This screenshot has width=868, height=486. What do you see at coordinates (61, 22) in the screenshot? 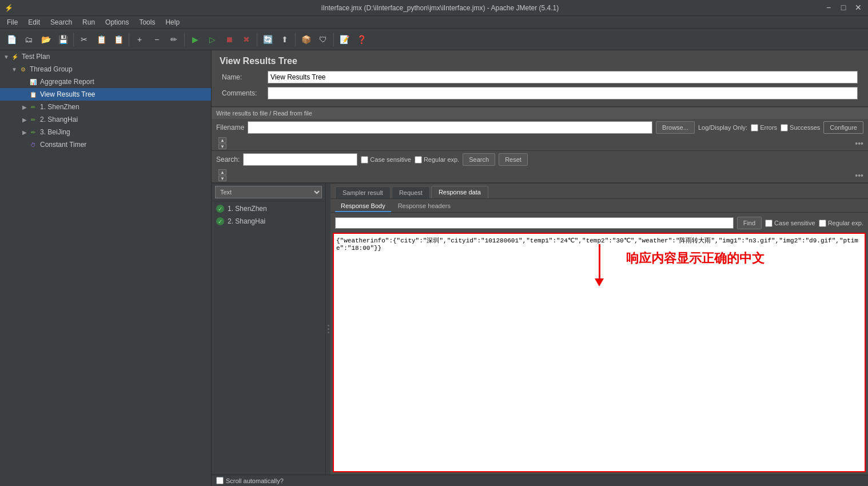
I see `menu-search: Search` at bounding box center [61, 22].